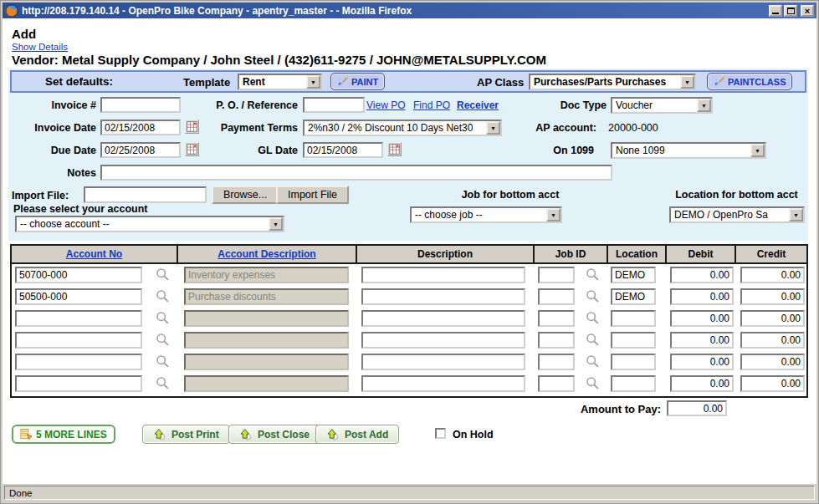 This screenshot has width=819, height=504. I want to click on gl-date-input, so click(343, 150).